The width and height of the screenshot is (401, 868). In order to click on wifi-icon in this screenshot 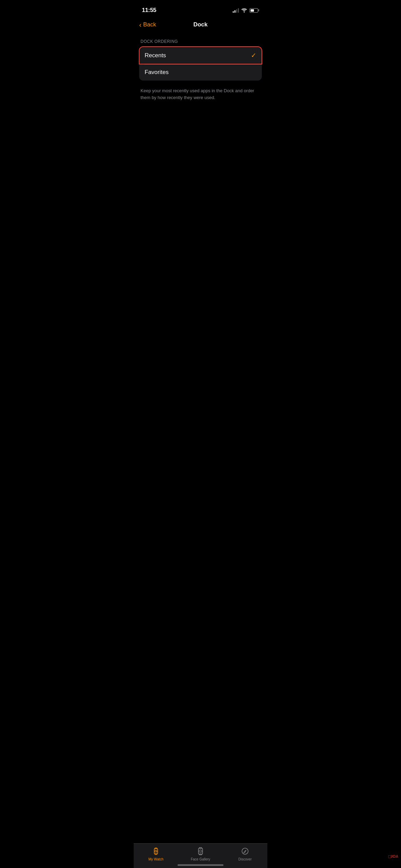, I will do `click(244, 10)`.